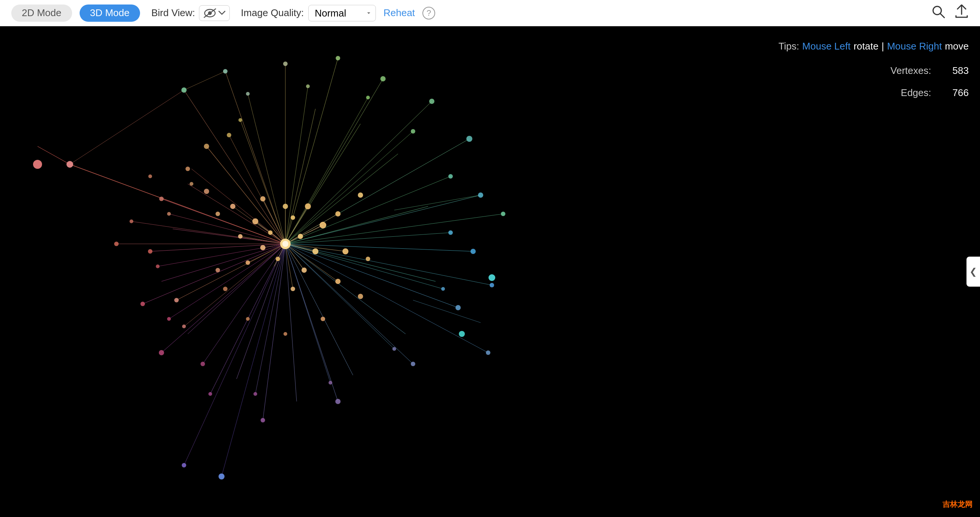 The height and width of the screenshot is (517, 980). Describe the element at coordinates (866, 46) in the screenshot. I see `tips-rotate-action: rotate` at that location.